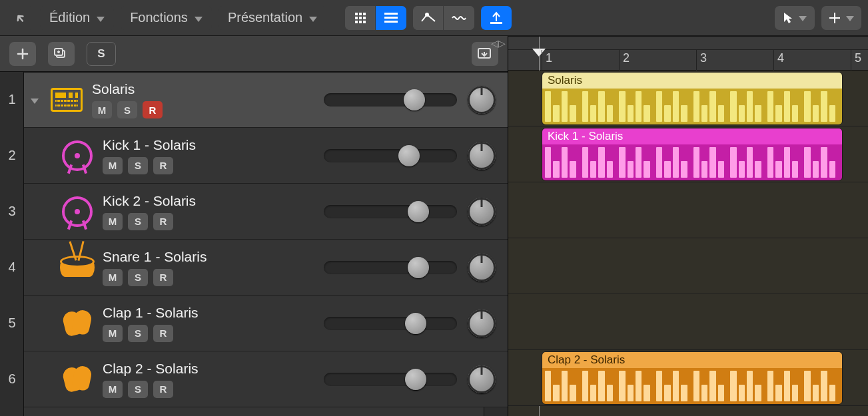 This screenshot has width=868, height=416. Describe the element at coordinates (101, 54) in the screenshot. I see `global-solo-button: S` at that location.